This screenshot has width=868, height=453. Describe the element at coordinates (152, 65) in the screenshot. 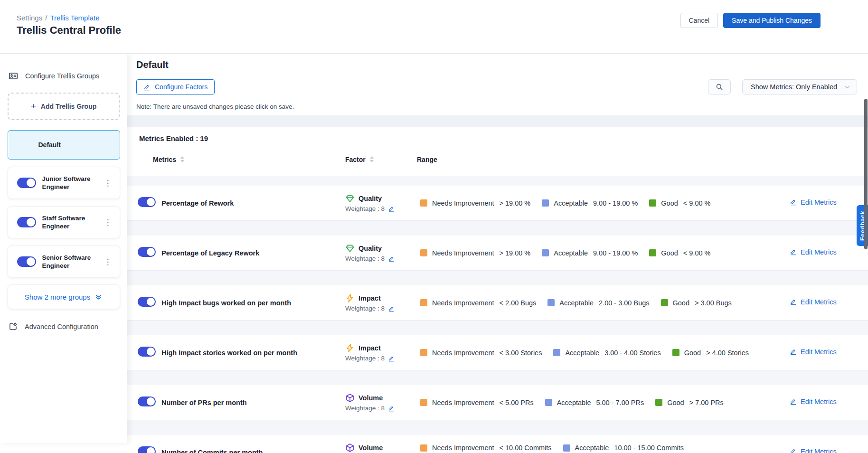

I see `selected-group-title: Default` at that location.